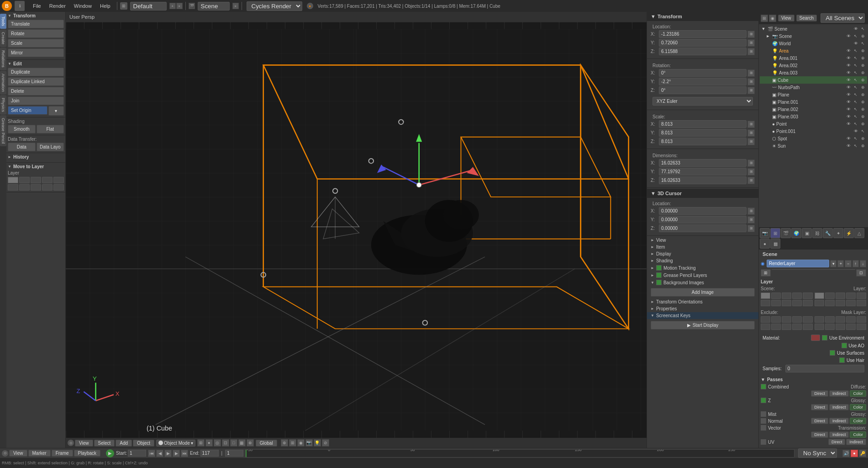 Image resolution: width=868 pixels, height=468 pixels. Describe the element at coordinates (863, 117) in the screenshot. I see `plane003-vis-3: ⊕` at that location.